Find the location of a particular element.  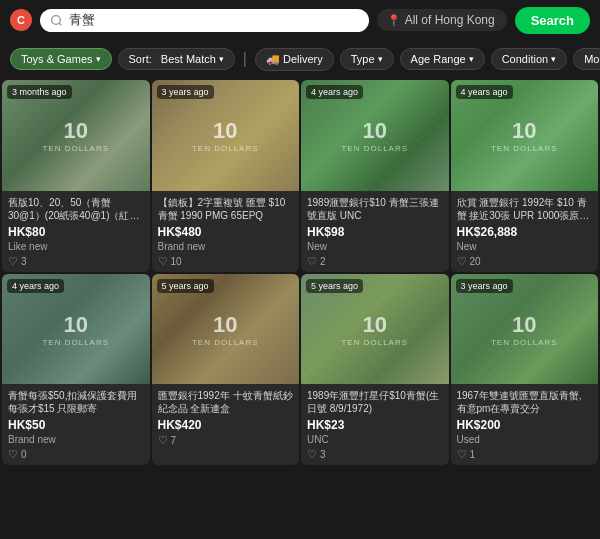

product-card: 10 TEN DOLLARS 4 years ago 1989滙豐銀行$10 青… is located at coordinates (375, 176).